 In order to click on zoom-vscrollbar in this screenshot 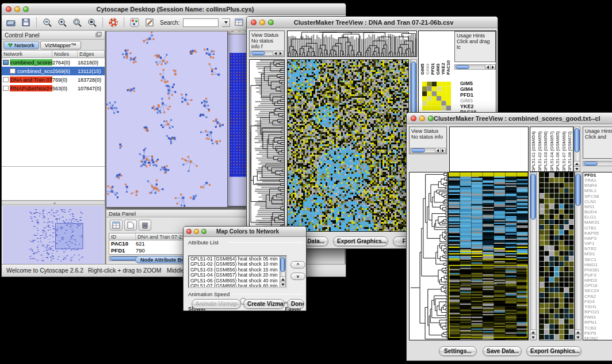, I will do `click(578, 256)`.